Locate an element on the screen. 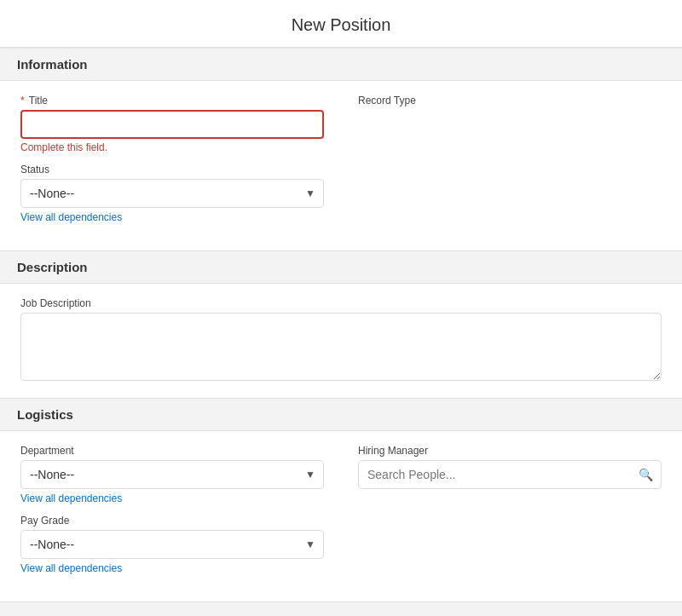 The height and width of the screenshot is (616, 682). title-label: * Title is located at coordinates (172, 101).